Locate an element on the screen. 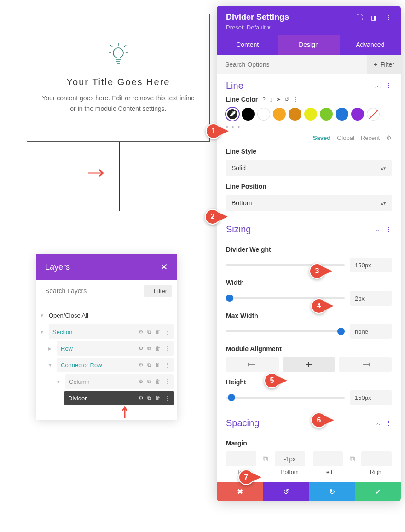 Image resolution: width=405 pixels, height=532 pixels. tree-row-column: ▼ Column ⚙ ⧉ 🗑 ⋮ is located at coordinates (115, 382).